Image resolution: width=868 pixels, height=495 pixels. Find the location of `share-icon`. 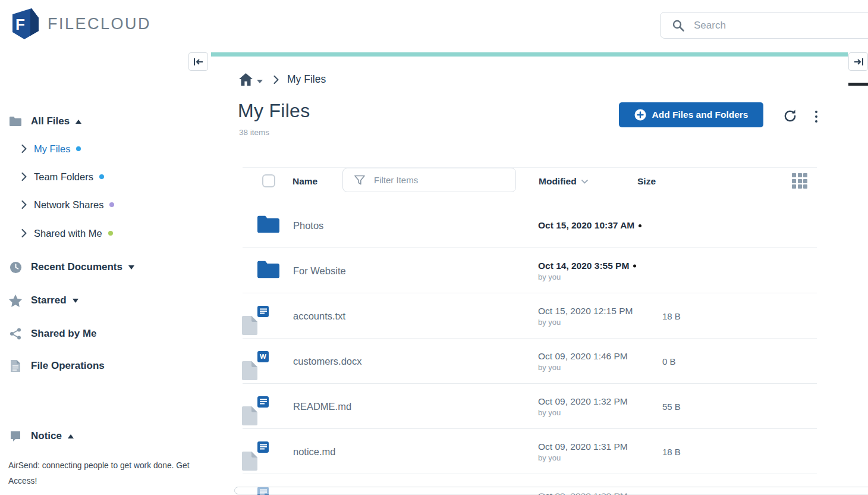

share-icon is located at coordinates (15, 334).